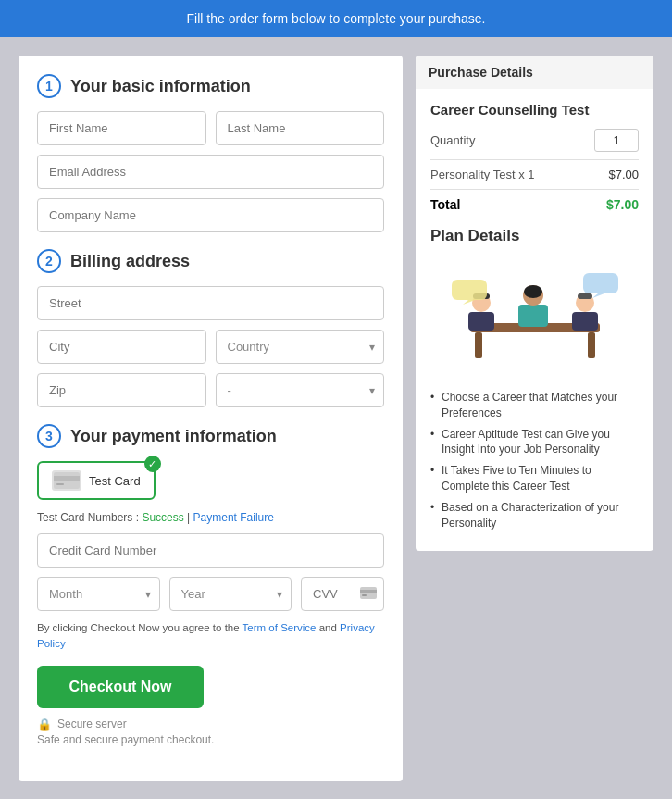  What do you see at coordinates (211, 436) in the screenshot?
I see `payment-header: 3 Your payment information` at bounding box center [211, 436].